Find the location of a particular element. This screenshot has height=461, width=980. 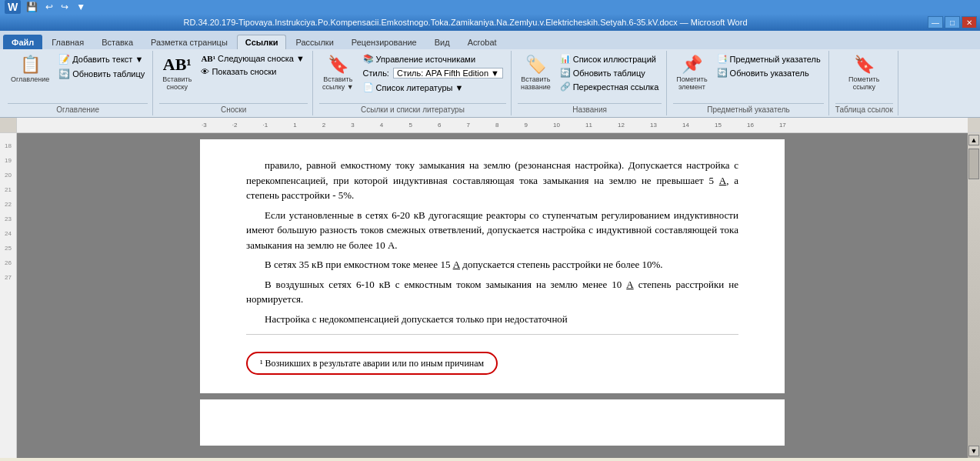

mark-citation-button: 🔖 Пометитьссылку is located at coordinates (864, 72).